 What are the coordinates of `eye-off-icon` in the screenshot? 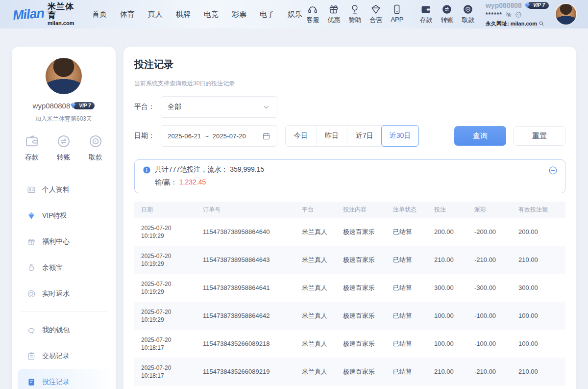 It's located at (509, 15).